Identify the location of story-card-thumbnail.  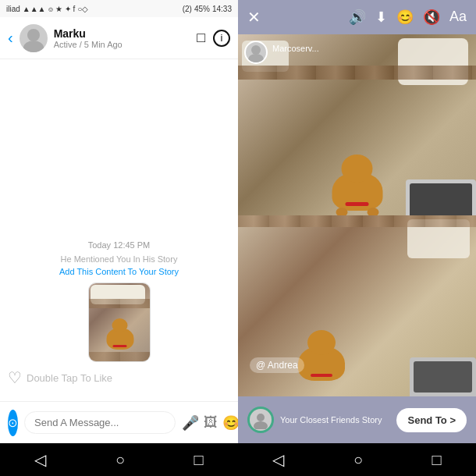
(119, 322).